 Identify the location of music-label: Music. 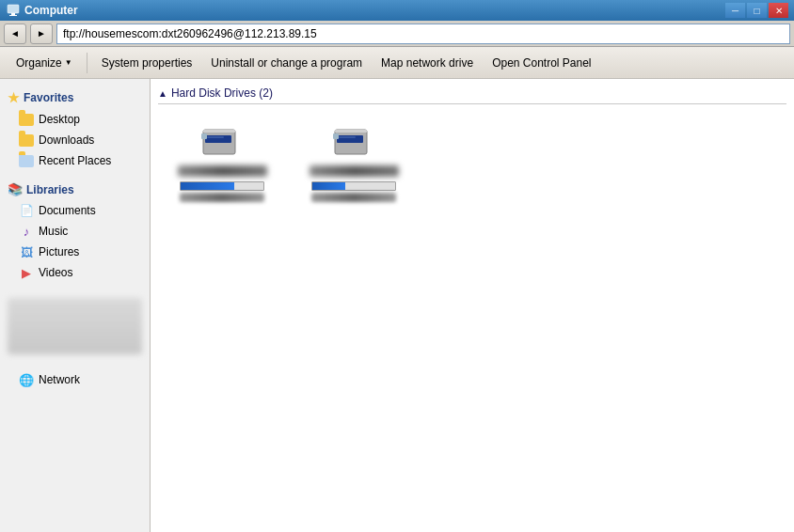
(53, 231).